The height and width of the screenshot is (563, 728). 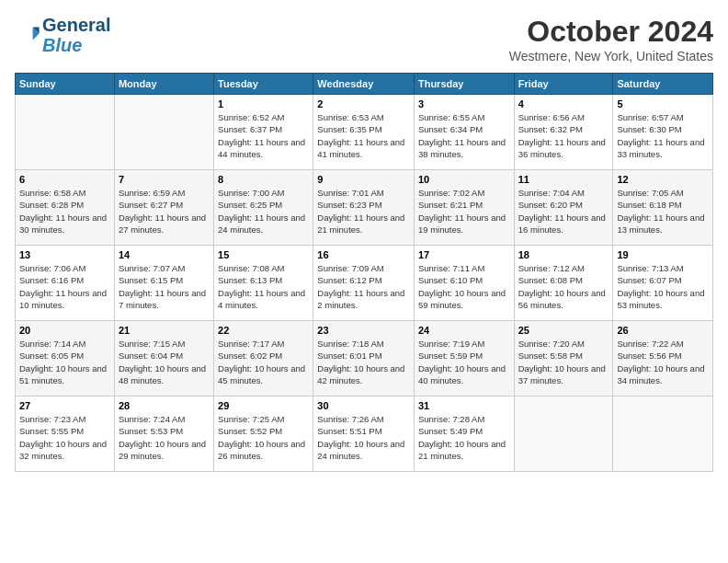 What do you see at coordinates (164, 85) in the screenshot?
I see `weekday-monday: Monday` at bounding box center [164, 85].